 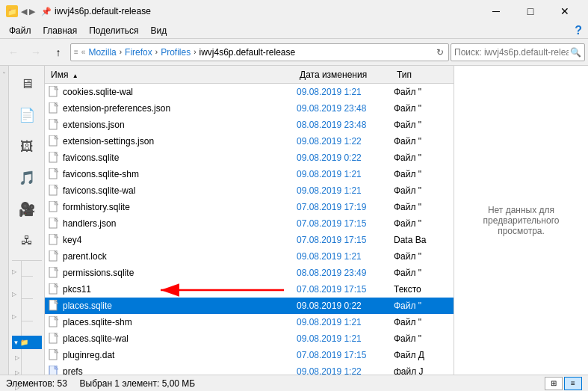 I want to click on tree-item-selected: ▼ 📁, so click(x=27, y=342).